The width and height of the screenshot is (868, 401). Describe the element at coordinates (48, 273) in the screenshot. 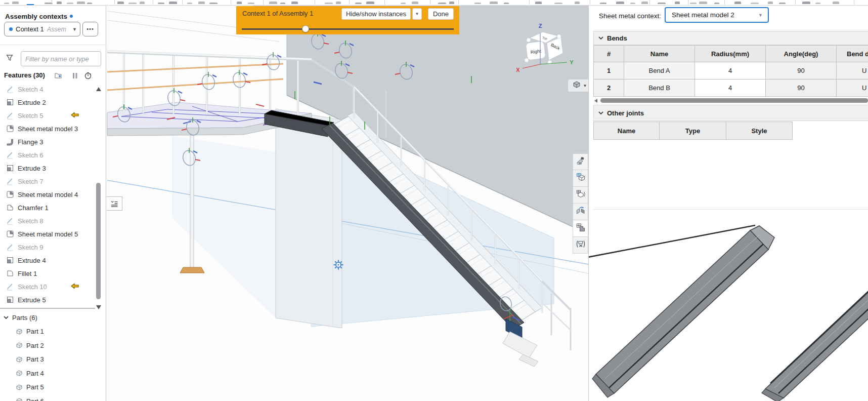

I see `feature-row: Fillet 1` at that location.